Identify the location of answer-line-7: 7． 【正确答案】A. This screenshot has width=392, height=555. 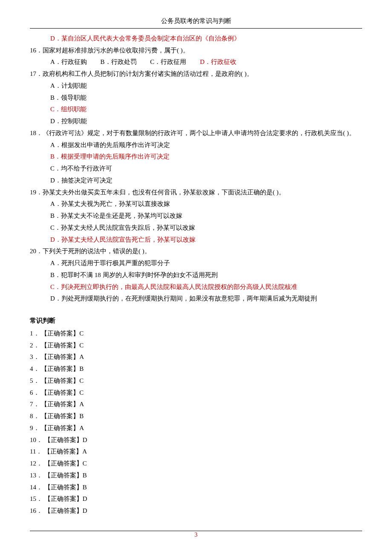
(196, 405).